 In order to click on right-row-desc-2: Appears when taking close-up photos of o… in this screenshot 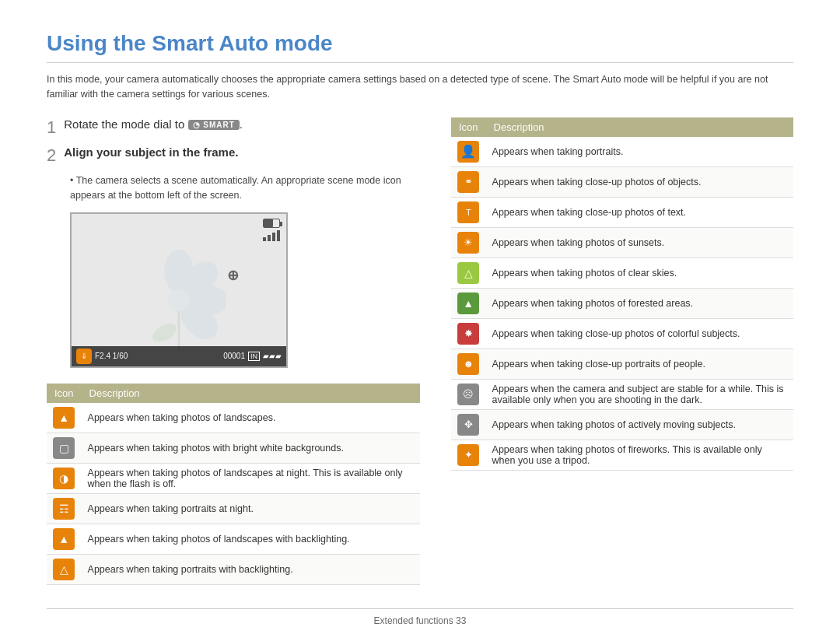, I will do `click(639, 182)`.